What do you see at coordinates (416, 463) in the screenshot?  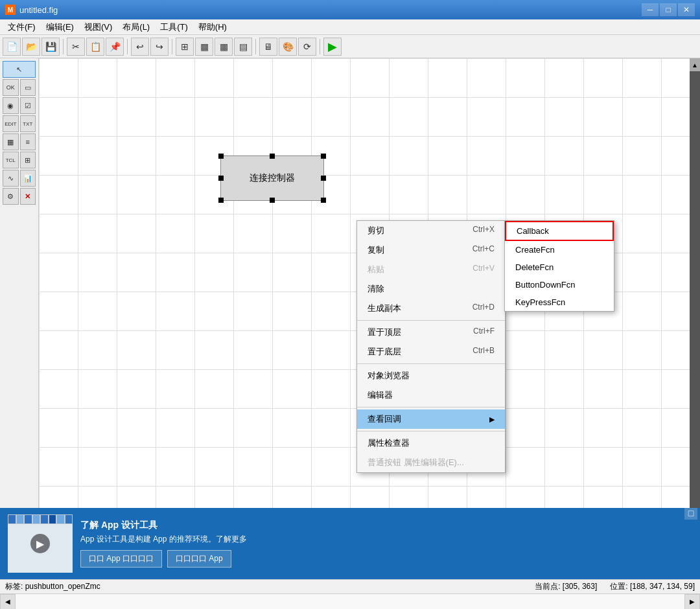 I see `ctx-property-editor-label: 普通按钮 属性编辑器(E)...` at bounding box center [416, 463].